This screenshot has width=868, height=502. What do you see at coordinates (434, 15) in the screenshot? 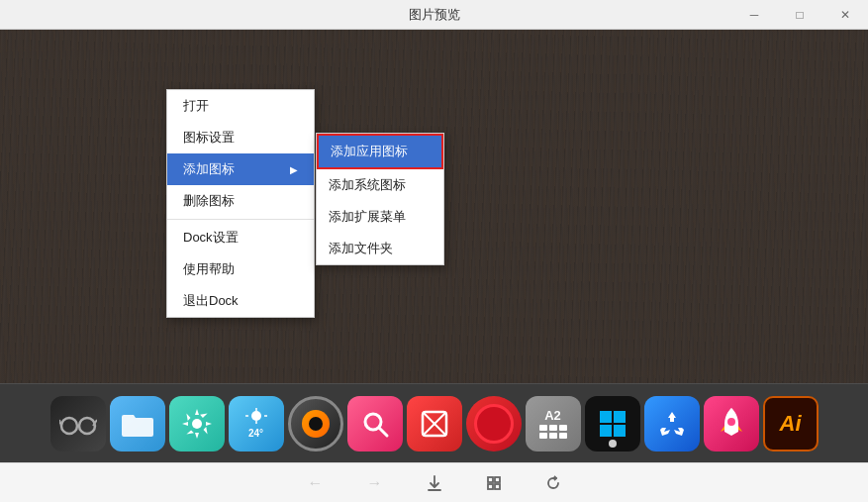
I see `window-title: 图片预览` at bounding box center [434, 15].